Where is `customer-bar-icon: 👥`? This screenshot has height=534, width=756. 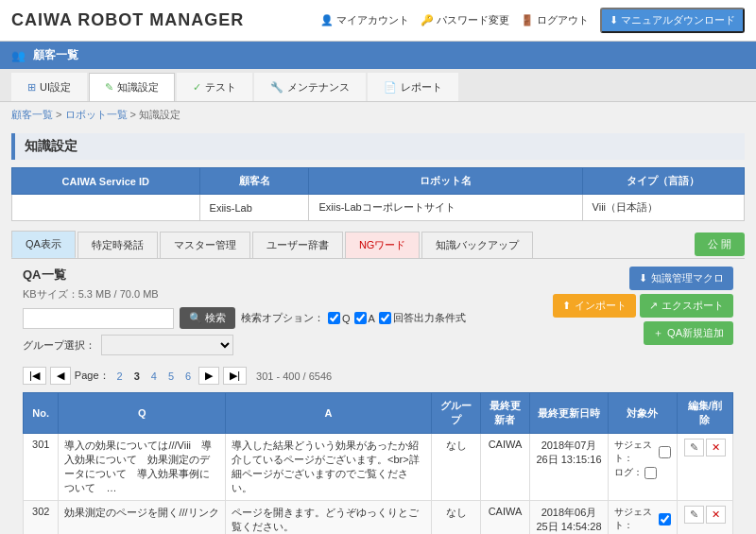 customer-bar-icon: 👥 is located at coordinates (19, 56).